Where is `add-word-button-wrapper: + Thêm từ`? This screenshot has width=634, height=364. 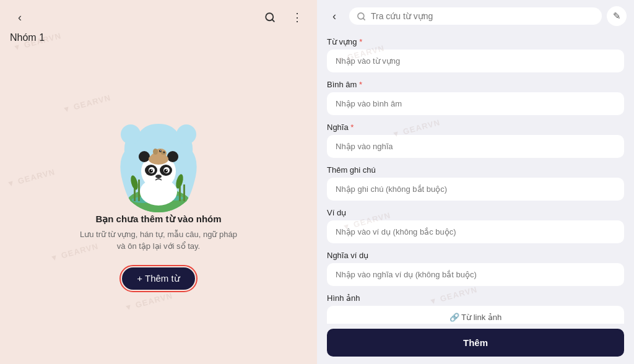 add-word-button-wrapper: + Thêm từ is located at coordinates (158, 279).